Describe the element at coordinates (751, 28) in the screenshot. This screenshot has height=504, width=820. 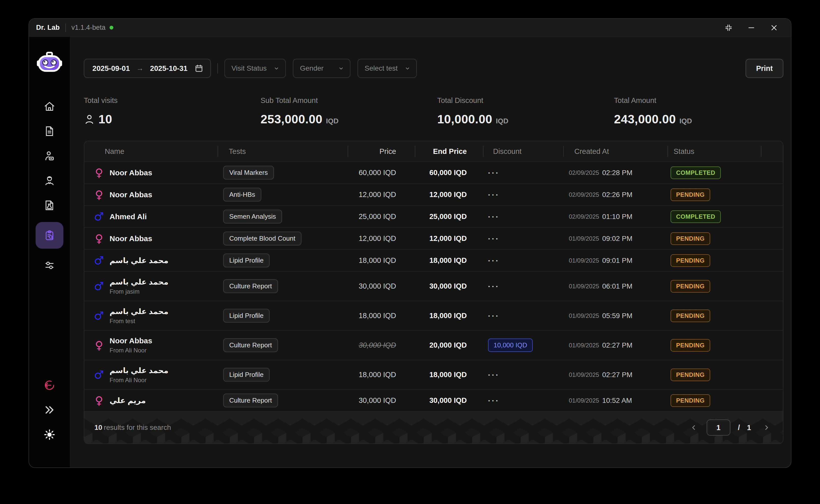
I see `minimize-icon` at that location.